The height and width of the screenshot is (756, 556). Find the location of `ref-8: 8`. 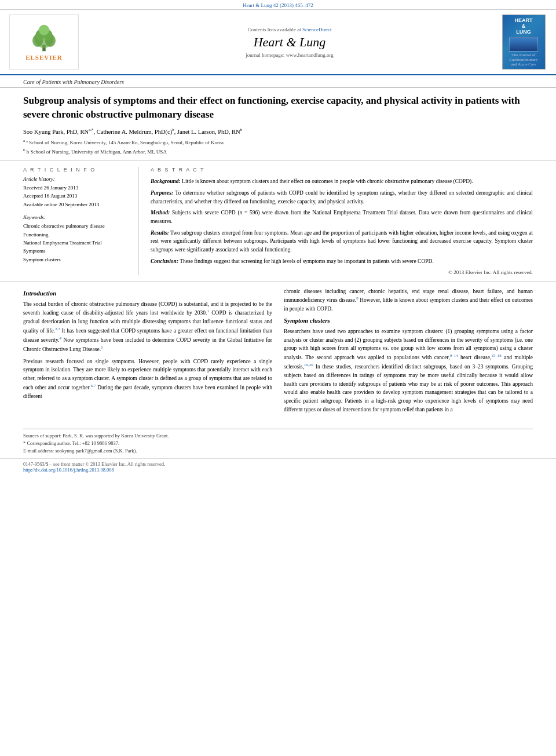

ref-8: 8 is located at coordinates (357, 298).